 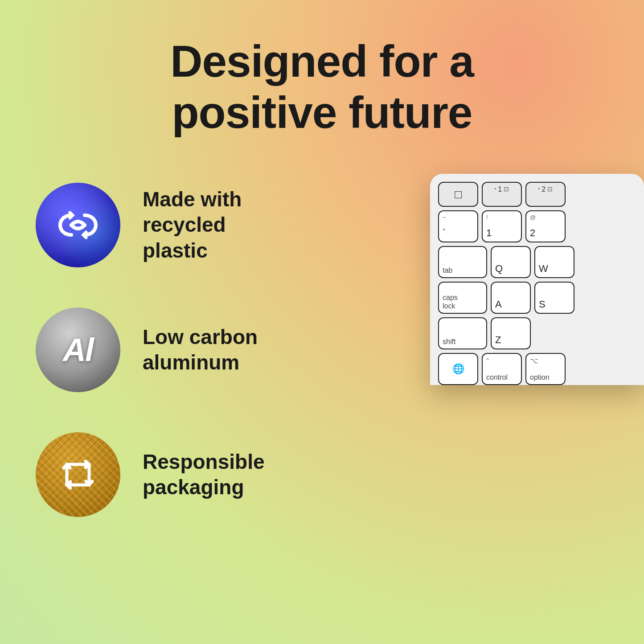 What do you see at coordinates (499, 269) in the screenshot?
I see `key-q-label: Q` at bounding box center [499, 269].